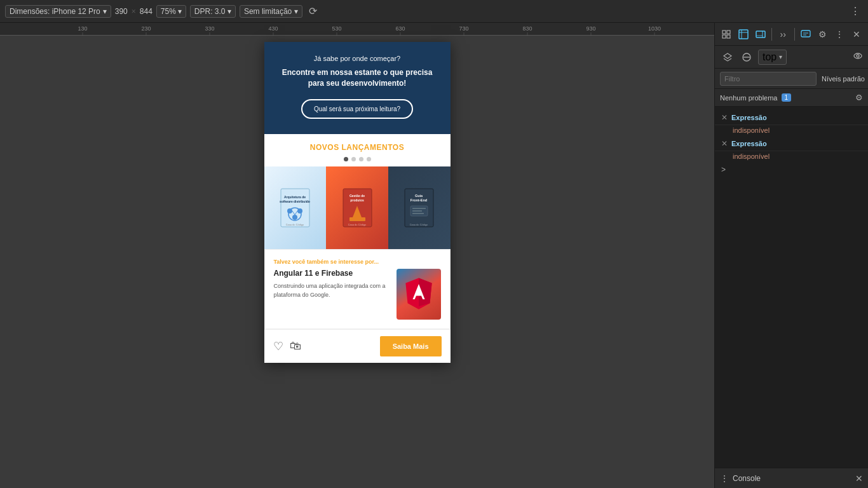 This screenshot has width=868, height=488. What do you see at coordinates (213, 11) in the screenshot?
I see `dpr-selector: DPR: 3.0 ▾` at bounding box center [213, 11].